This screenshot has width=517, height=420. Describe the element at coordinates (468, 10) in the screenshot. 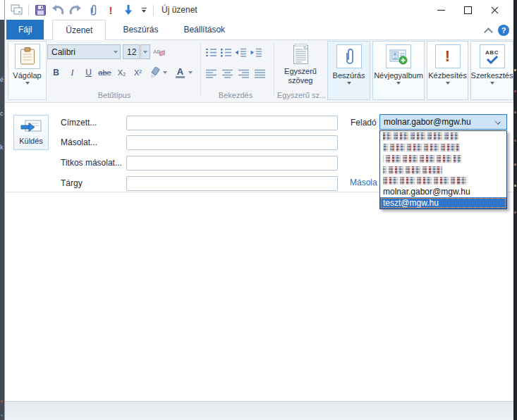

I see `maximize-icon` at that location.